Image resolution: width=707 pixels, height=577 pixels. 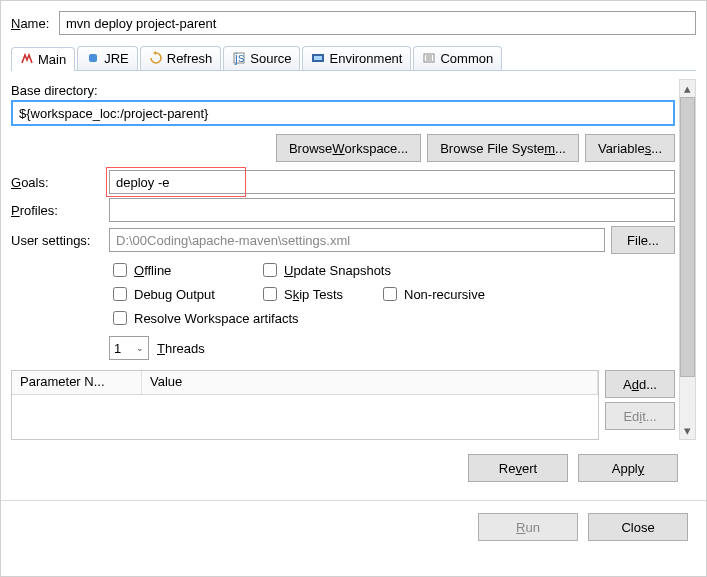 What do you see at coordinates (343, 90) in the screenshot?
I see `base-dir-label: Base directory:` at bounding box center [343, 90].